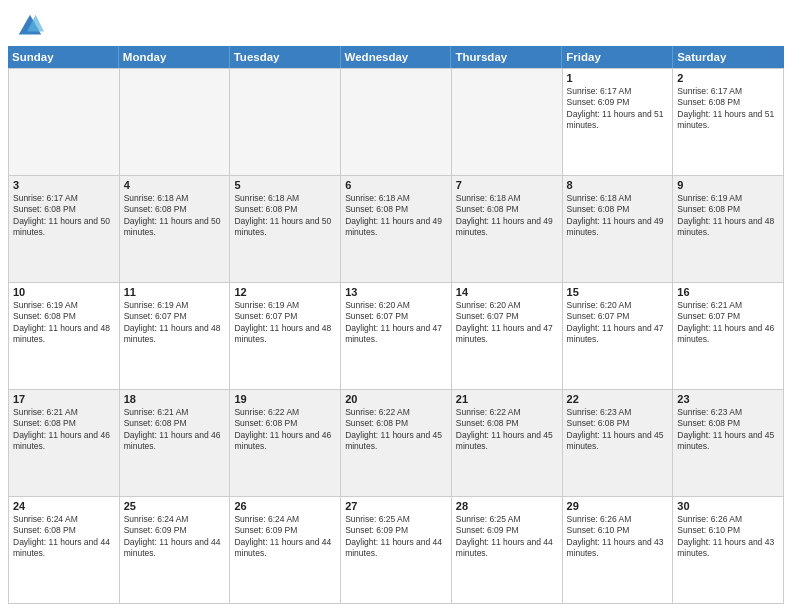  Describe the element at coordinates (618, 122) in the screenshot. I see `calendar-cell: 1Sunrise: 6:17 AMSunset: 6:09 PMDaylight…` at that location.